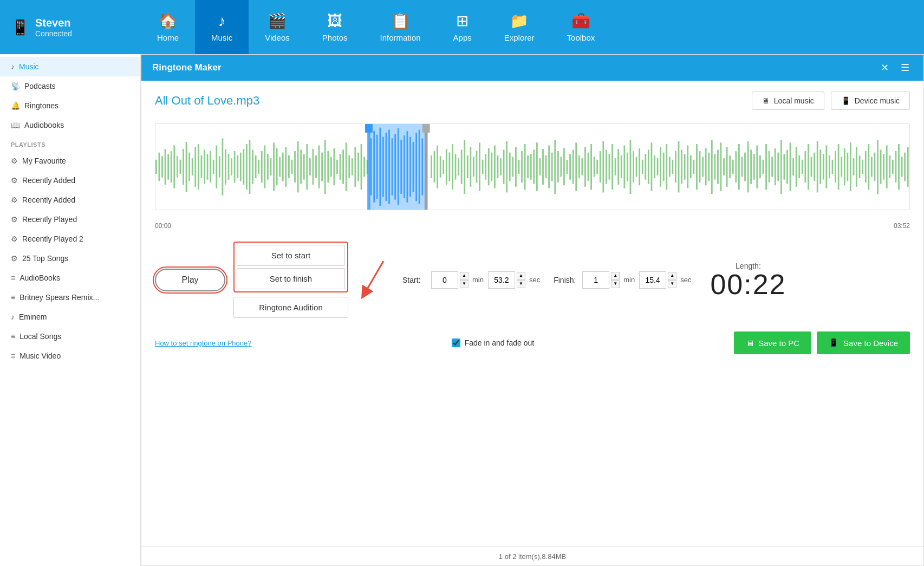 The height and width of the screenshot is (566, 924). Describe the element at coordinates (788, 101) in the screenshot. I see `local-music-button: 🖥 Local music` at that location.